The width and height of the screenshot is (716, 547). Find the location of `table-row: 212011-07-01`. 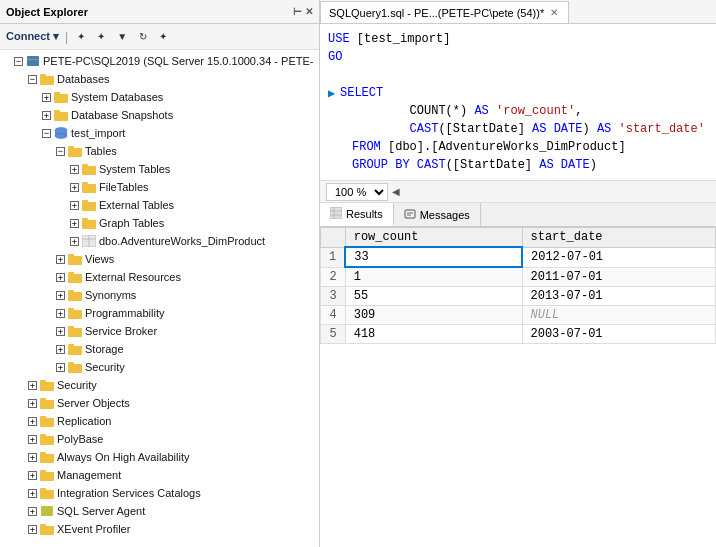

table-row: 212011-07-01 is located at coordinates (518, 277).